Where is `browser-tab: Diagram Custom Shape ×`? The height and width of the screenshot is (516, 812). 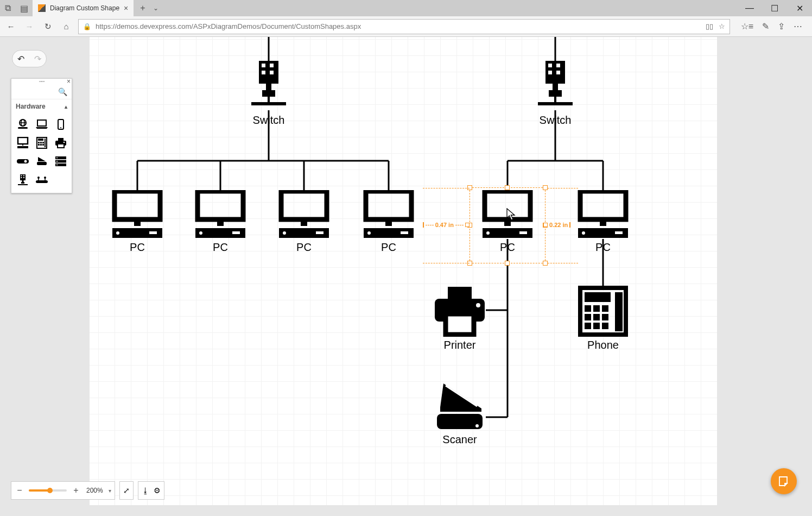 browser-tab: Diagram Custom Shape × is located at coordinates (83, 8).